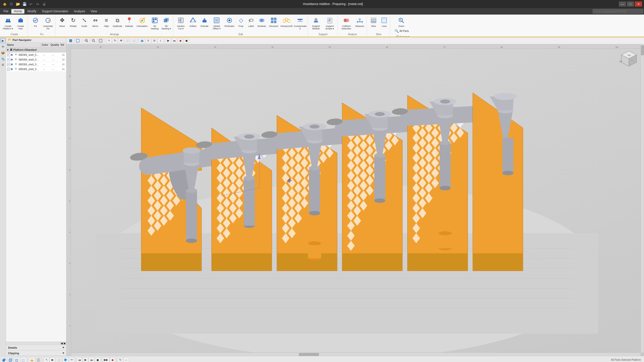 The height and width of the screenshot is (362, 644). I want to click on hollow-button: Hollow, so click(193, 22).